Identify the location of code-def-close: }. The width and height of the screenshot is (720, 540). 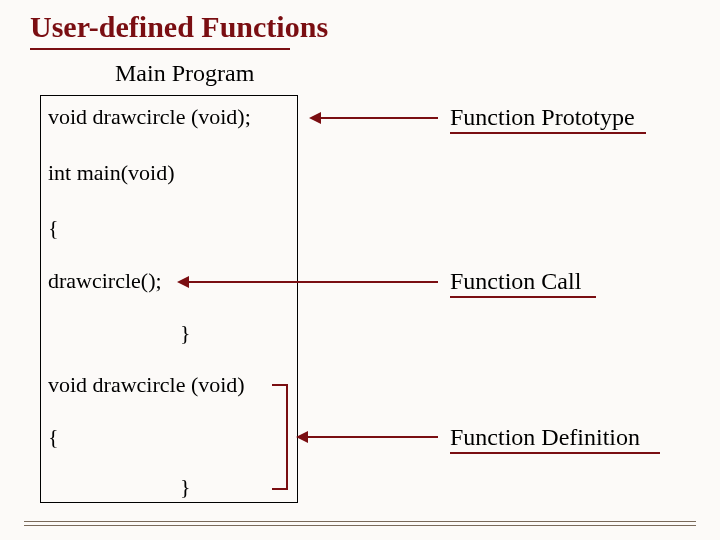
(186, 487).